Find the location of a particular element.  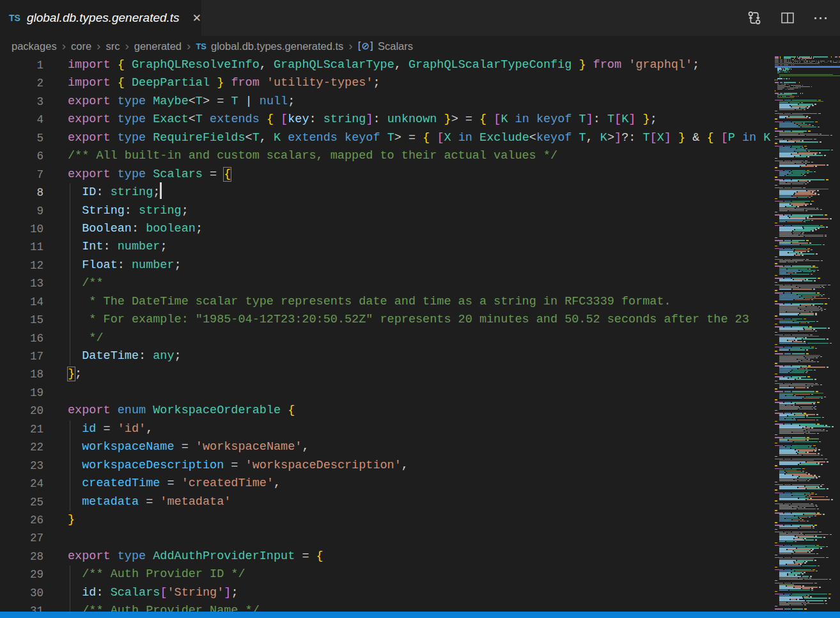

code-text: /** Auth Provider Name */ is located at coordinates (164, 606).